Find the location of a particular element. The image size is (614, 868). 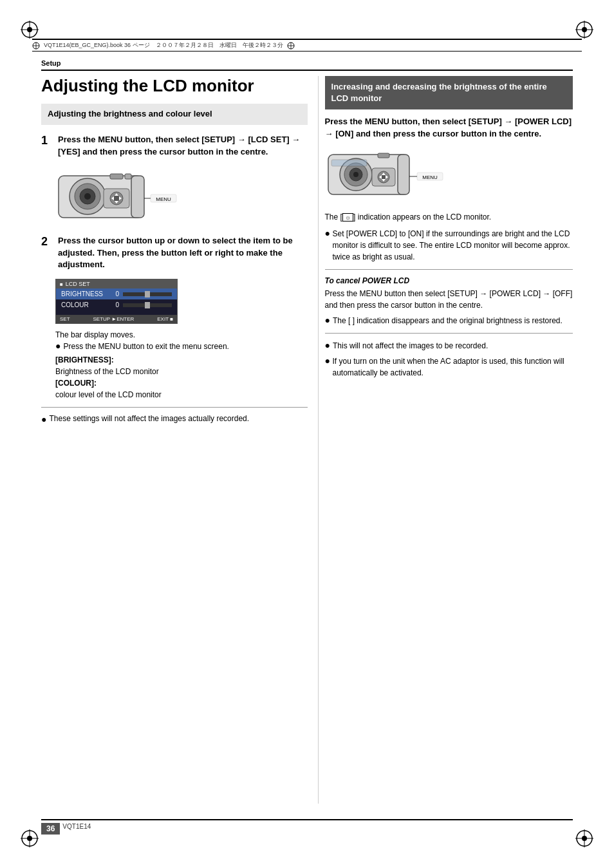

bottom-bullets: ● This will not affect the images to be … is located at coordinates (449, 359).